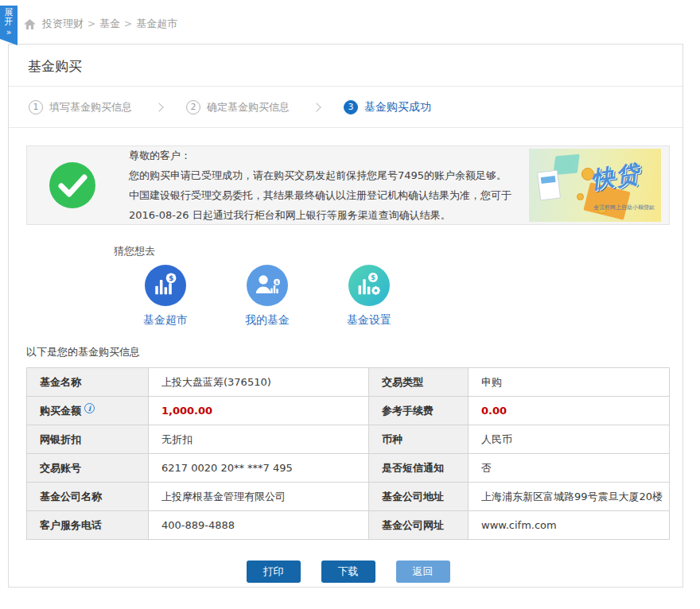 The width and height of the screenshot is (700, 609). What do you see at coordinates (329, 205) in the screenshot?
I see `notice-line-2: 中国建设银行受理交易委托，其结果最终确认以注册登记机构确认结果为准，您可于 20…` at bounding box center [329, 205].